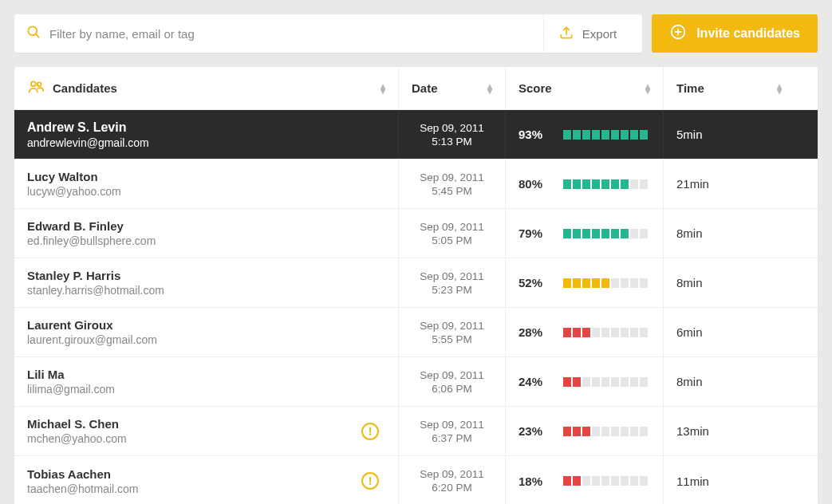  I want to click on sort-icon: ▴▾, so click(779, 89).